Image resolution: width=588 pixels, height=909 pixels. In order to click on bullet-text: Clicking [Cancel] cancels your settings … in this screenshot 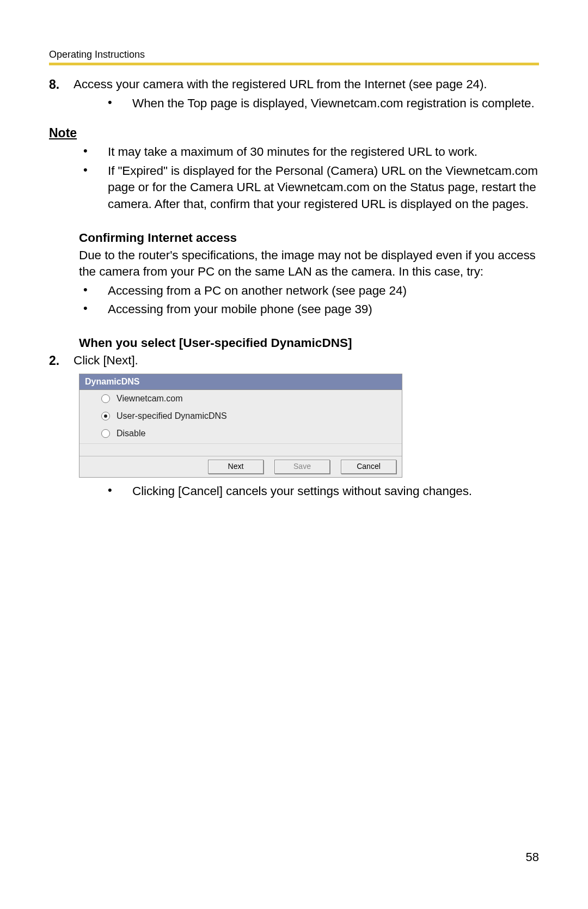, I will do `click(335, 491)`.